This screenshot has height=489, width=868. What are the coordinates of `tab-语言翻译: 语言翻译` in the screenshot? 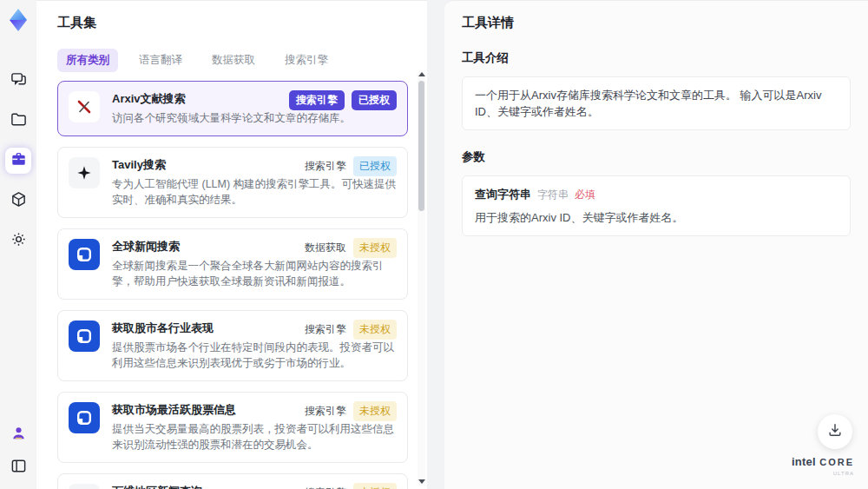 It's located at (161, 61).